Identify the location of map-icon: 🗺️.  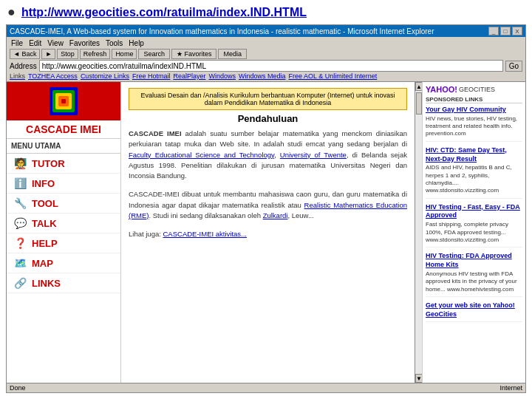
(20, 263).